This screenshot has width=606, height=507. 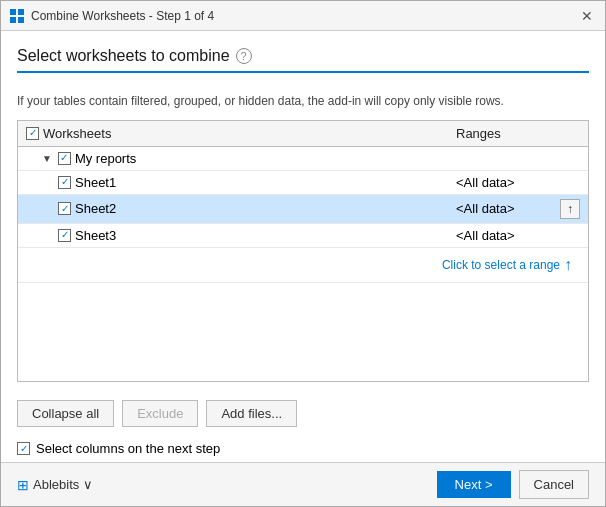 What do you see at coordinates (252, 414) in the screenshot?
I see `add-files-button: Add files...` at bounding box center [252, 414].